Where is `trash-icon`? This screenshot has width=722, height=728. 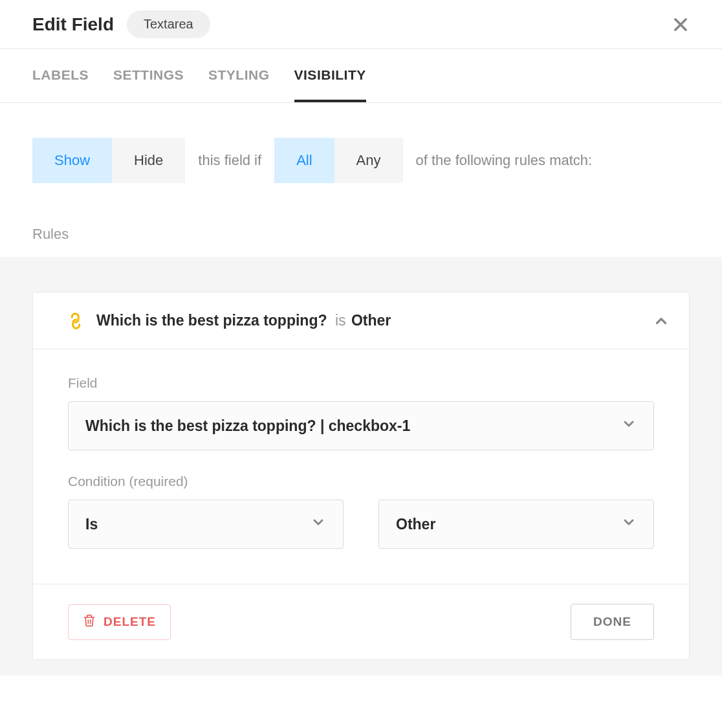
trash-icon is located at coordinates (89, 623).